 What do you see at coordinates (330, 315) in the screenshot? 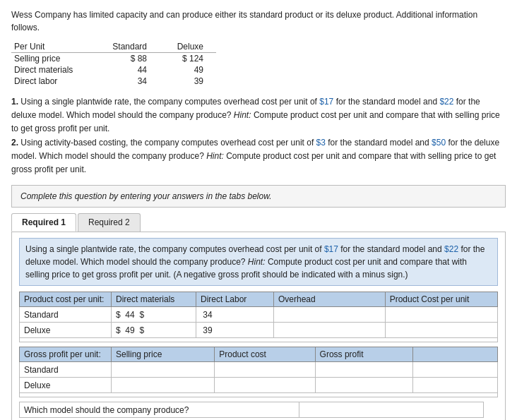
I see `standard-overhead` at bounding box center [330, 315].